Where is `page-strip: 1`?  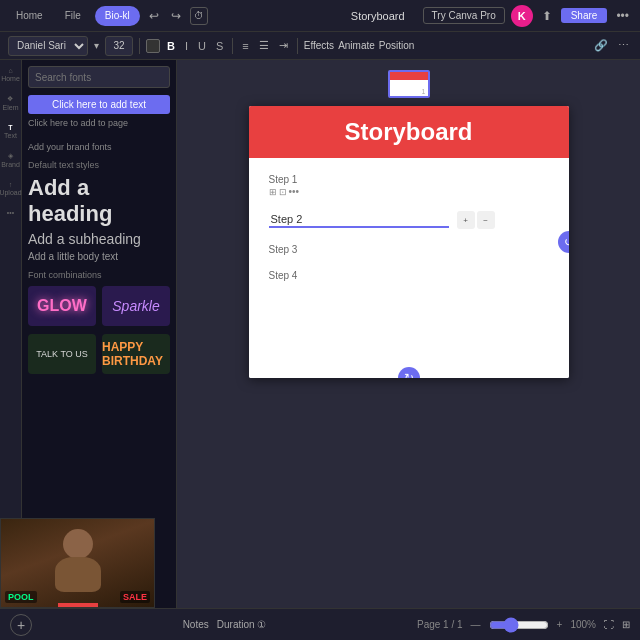 page-strip: 1 is located at coordinates (409, 84).